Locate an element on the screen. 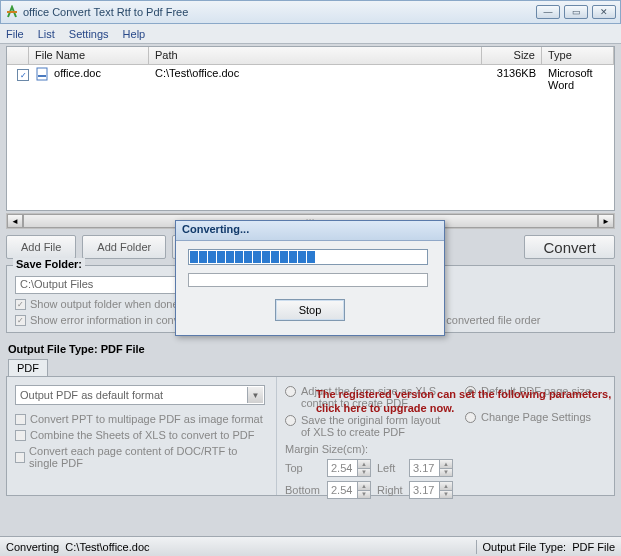  window-title: office Convert Text Rtf to Pdf Free is located at coordinates (280, 12).